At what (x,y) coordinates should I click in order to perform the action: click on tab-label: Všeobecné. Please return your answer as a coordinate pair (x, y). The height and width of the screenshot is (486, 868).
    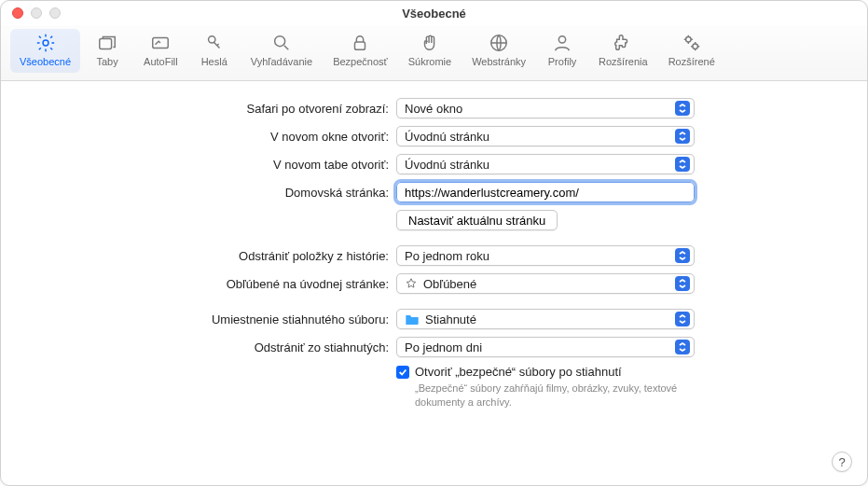
    Looking at the image, I should click on (45, 62).